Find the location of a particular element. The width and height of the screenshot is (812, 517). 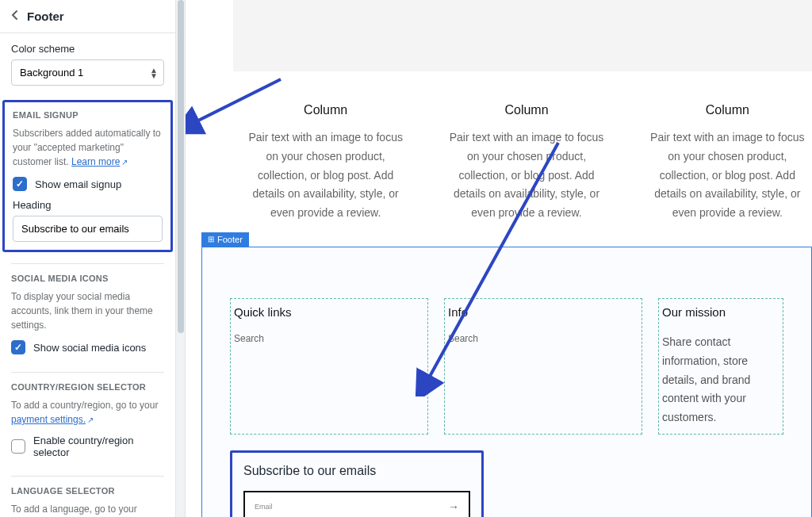

enable-country-checkbox is located at coordinates (18, 446).